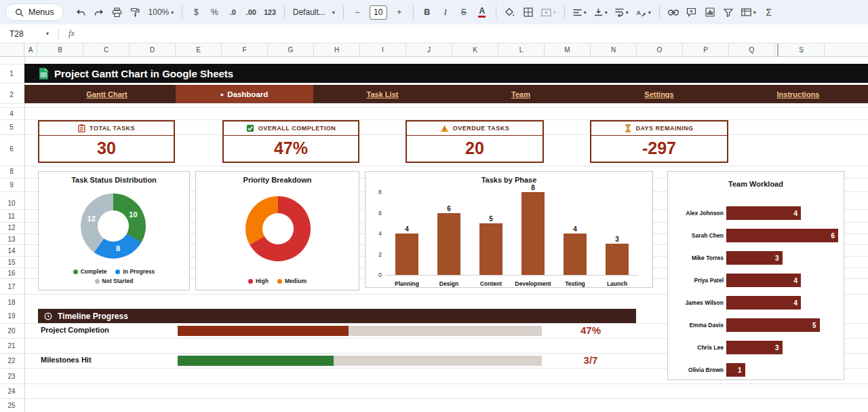 This screenshot has width=868, height=412. I want to click on column-header-B: B, so click(60, 50).